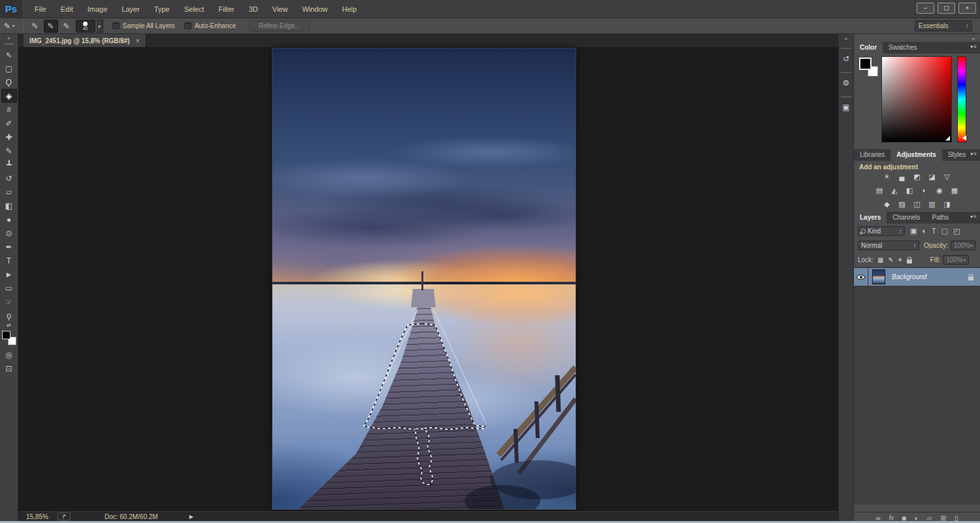  What do you see at coordinates (872, 155) in the screenshot?
I see `tab-libraries: Libraries` at bounding box center [872, 155].